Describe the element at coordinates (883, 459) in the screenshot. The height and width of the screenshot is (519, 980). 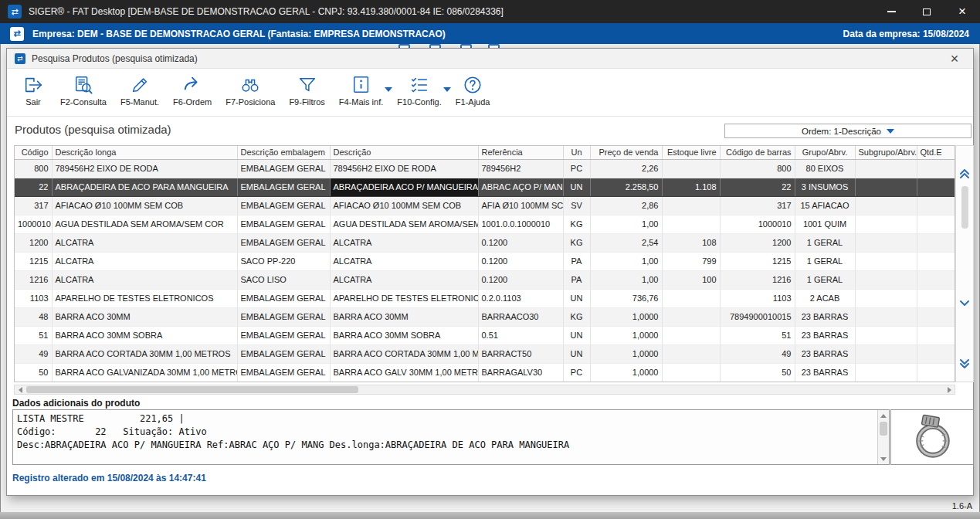
I see `details-scroll-down-button` at that location.